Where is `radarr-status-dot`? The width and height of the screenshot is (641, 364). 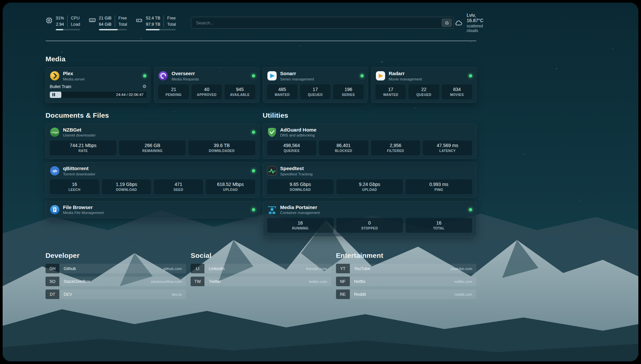 radarr-status-dot is located at coordinates (471, 76).